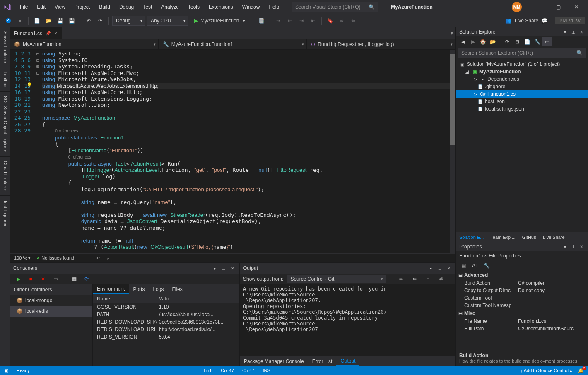 This screenshot has height=375, width=588. I want to click on env-row: REDIS_DOWNLOAD_SHA3ce9ceff5a23f60913e157…, so click(166, 322).